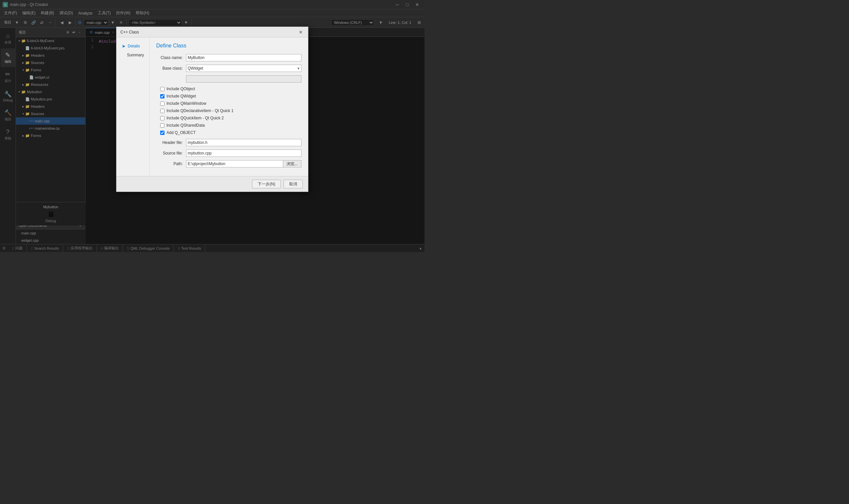  What do you see at coordinates (244, 68) in the screenshot?
I see `base-class-select-wrapper: QWidget QObject QMainWindow QDialog ▼` at bounding box center [244, 68].